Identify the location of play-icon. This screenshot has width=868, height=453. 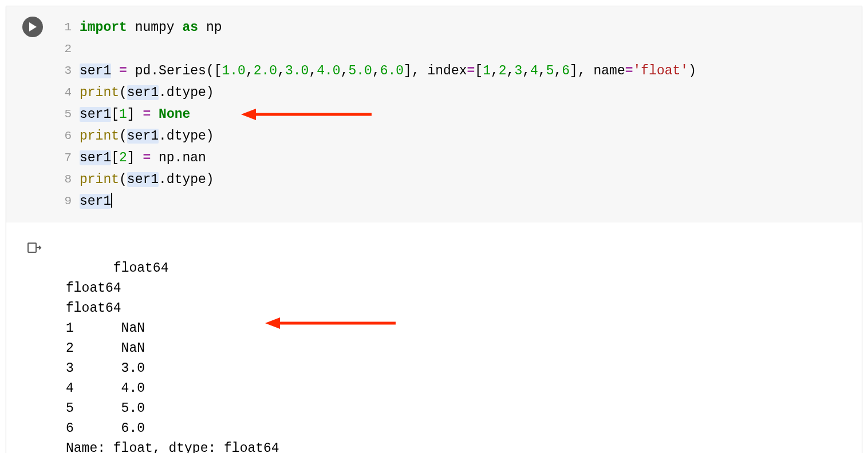
(33, 27).